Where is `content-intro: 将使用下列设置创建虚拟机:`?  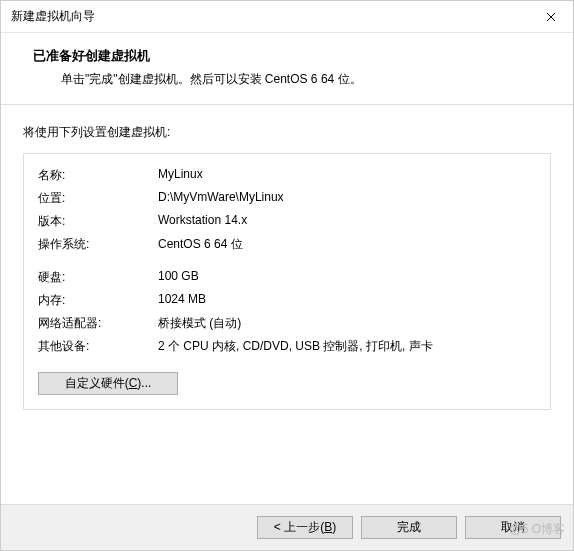
content-intro: 将使用下列设置创建虚拟机: is located at coordinates (287, 132).